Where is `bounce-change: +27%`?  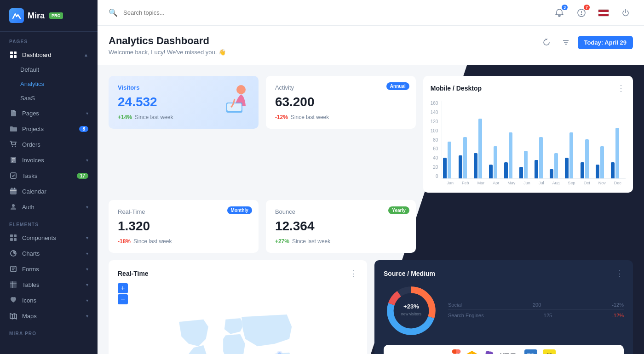
bounce-change: +27% is located at coordinates (282, 241).